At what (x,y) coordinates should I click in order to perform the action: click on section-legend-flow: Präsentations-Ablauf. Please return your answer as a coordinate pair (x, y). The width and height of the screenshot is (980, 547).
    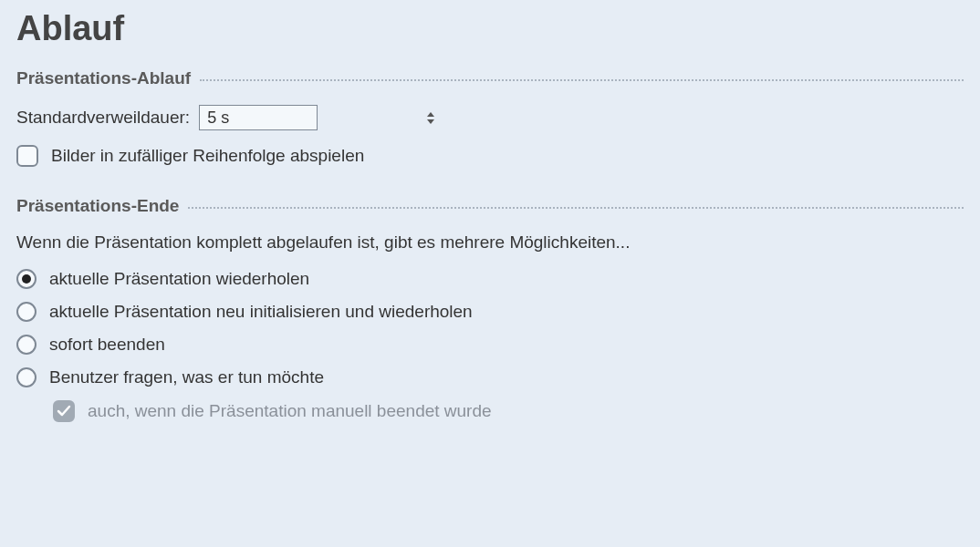
    Looking at the image, I should click on (490, 78).